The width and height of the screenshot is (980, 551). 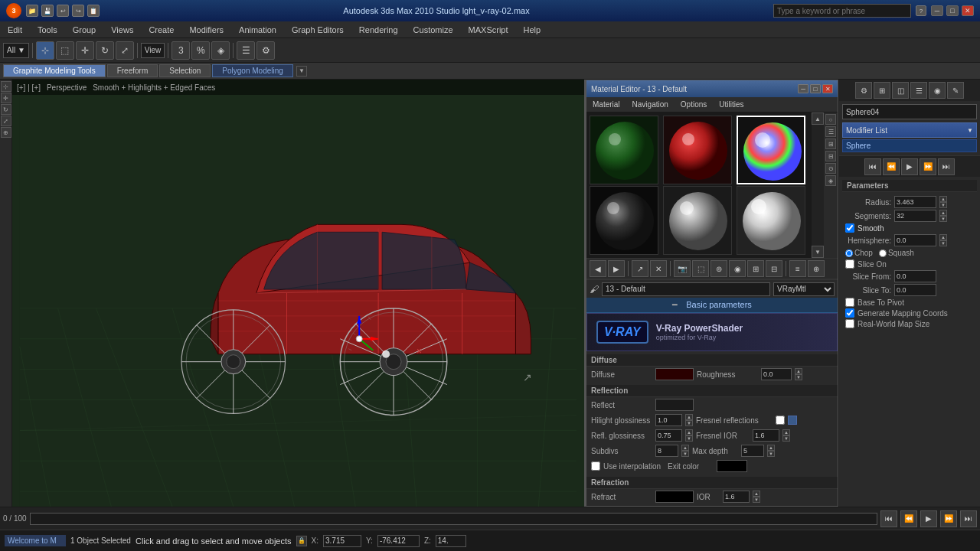 I want to click on graphite-modeling-tools-tab: Graphite Modeling Tools, so click(x=54, y=70).